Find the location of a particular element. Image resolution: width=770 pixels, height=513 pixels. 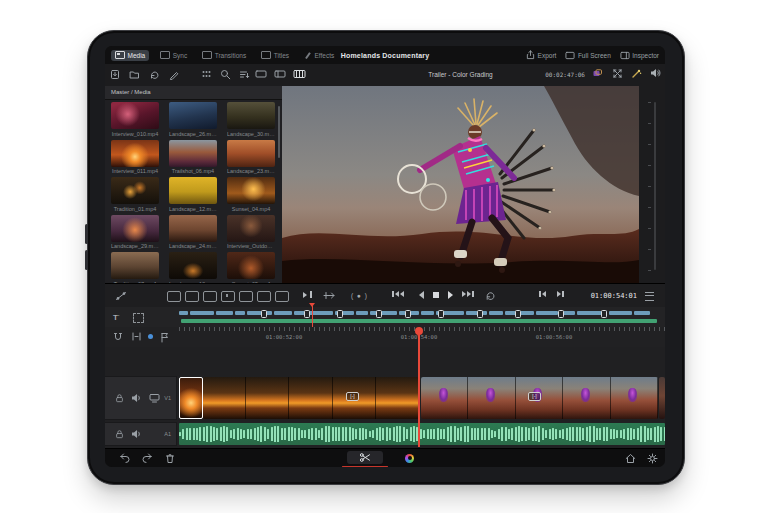

play-button is located at coordinates (450, 296).